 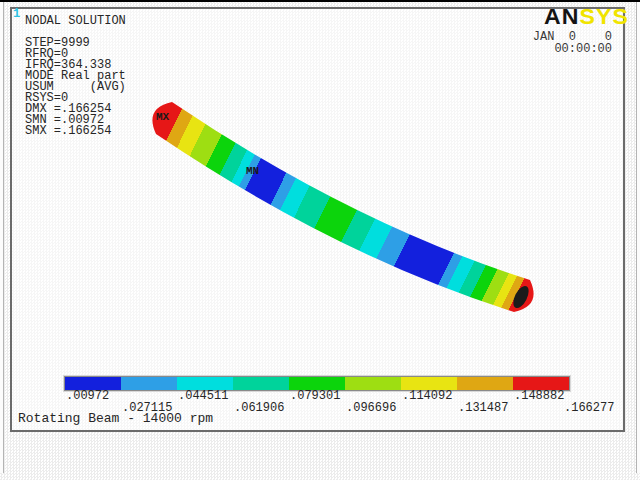 What do you see at coordinates (259, 408) in the screenshot?
I see `legend-value: .061906` at bounding box center [259, 408].